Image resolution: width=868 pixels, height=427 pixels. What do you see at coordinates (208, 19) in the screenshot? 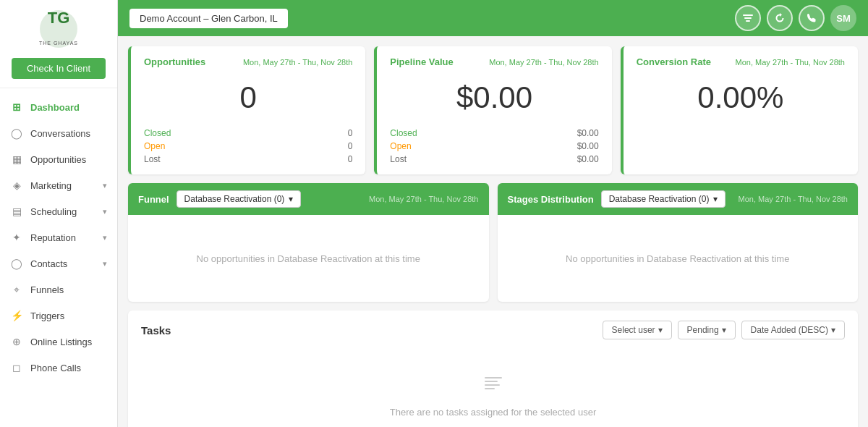
I see `account-badge: Demo Account – Glen Carbon, IL` at bounding box center [208, 19].